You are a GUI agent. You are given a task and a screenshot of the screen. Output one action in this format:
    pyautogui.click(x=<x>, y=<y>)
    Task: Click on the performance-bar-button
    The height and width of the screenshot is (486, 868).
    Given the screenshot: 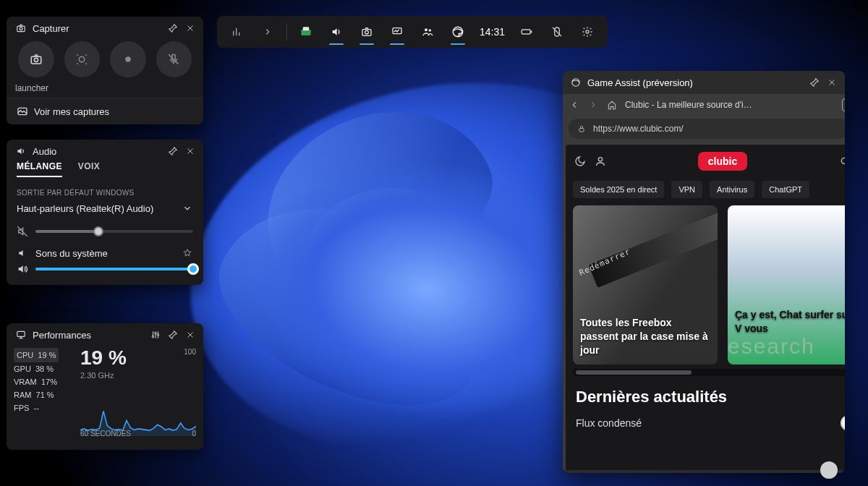 What is the action you would take?
    pyautogui.click(x=397, y=32)
    